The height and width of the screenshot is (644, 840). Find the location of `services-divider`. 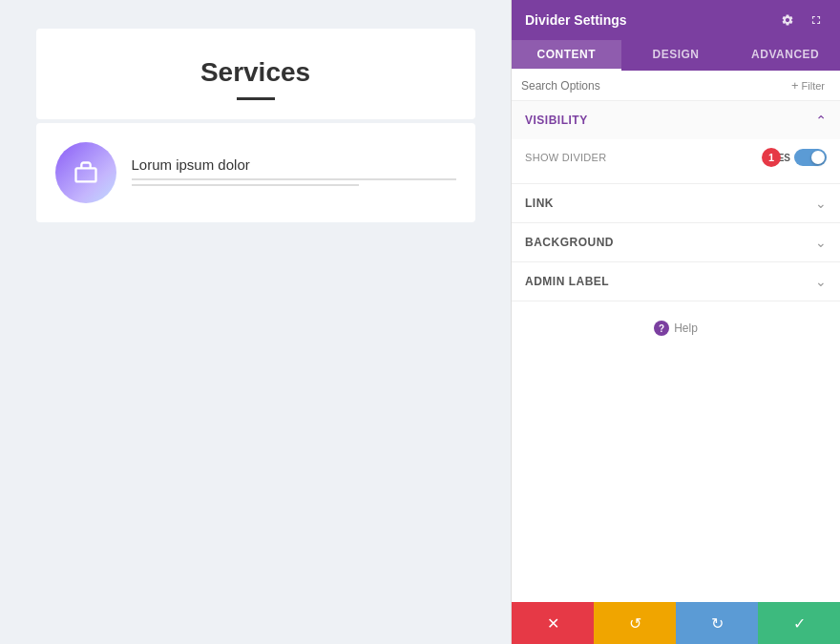

services-divider is located at coordinates (256, 99).